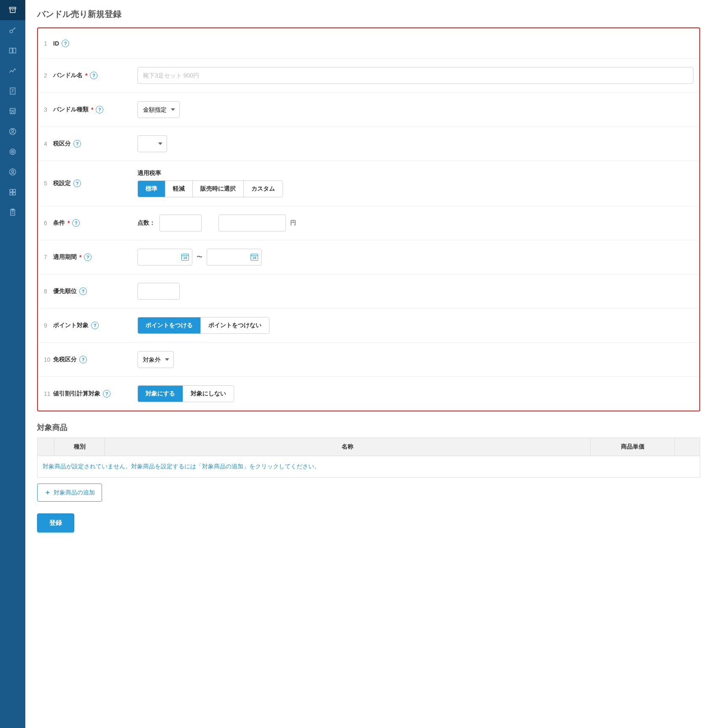 This screenshot has height=728, width=712. Describe the element at coordinates (160, 394) in the screenshot. I see `discount-yes-button: 対象にする` at that location.